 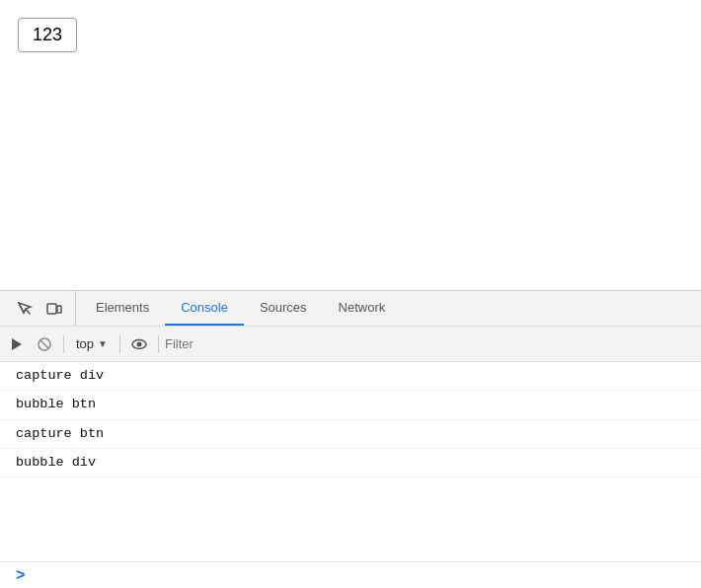 What do you see at coordinates (47, 36) in the screenshot?
I see `demo-box: 123` at bounding box center [47, 36].